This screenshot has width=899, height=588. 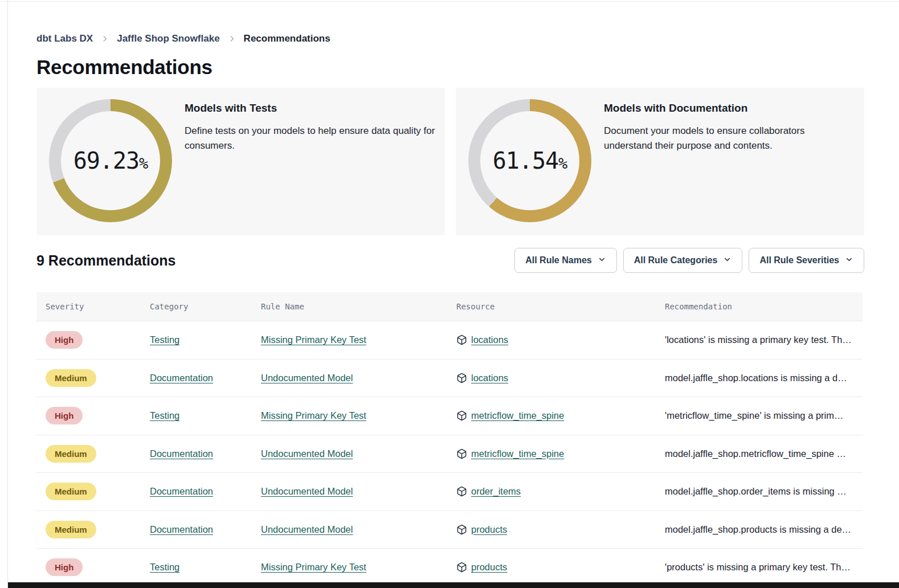 What do you see at coordinates (712, 108) in the screenshot?
I see `card-title: Models with Documentation` at bounding box center [712, 108].